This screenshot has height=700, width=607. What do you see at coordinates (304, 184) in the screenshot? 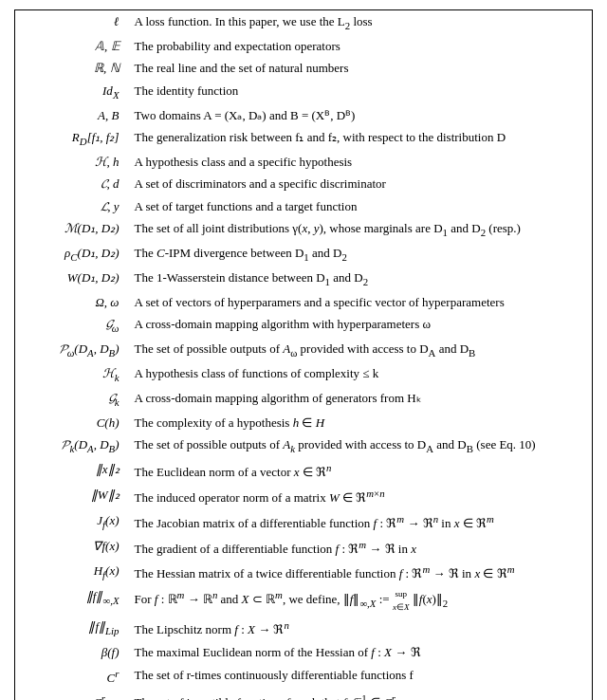
I see `table-row: 𝓒, dA set of discriminators and a specif…` at bounding box center [304, 184].